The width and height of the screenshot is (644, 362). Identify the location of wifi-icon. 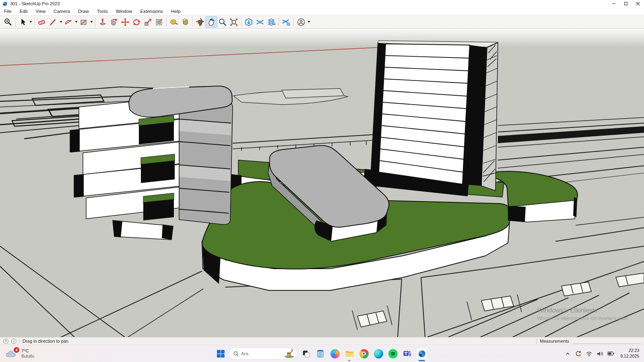
(589, 354).